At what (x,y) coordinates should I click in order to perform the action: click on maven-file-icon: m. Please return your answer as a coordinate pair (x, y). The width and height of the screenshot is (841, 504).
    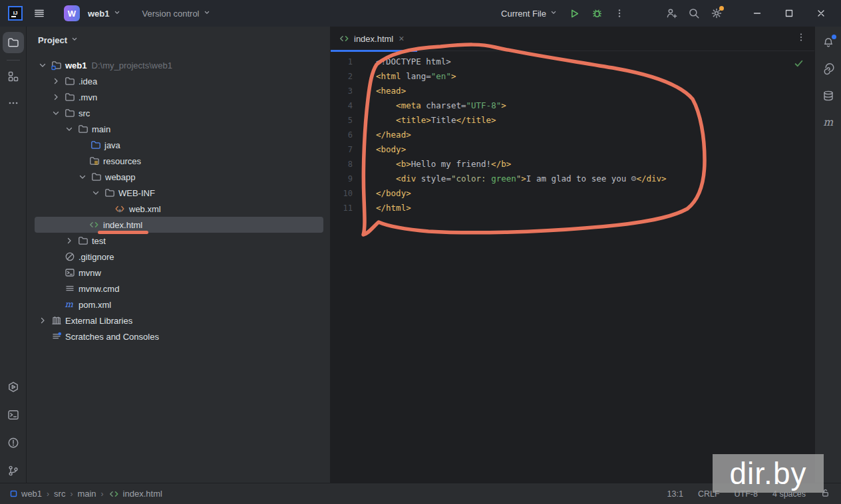
    Looking at the image, I should click on (69, 305).